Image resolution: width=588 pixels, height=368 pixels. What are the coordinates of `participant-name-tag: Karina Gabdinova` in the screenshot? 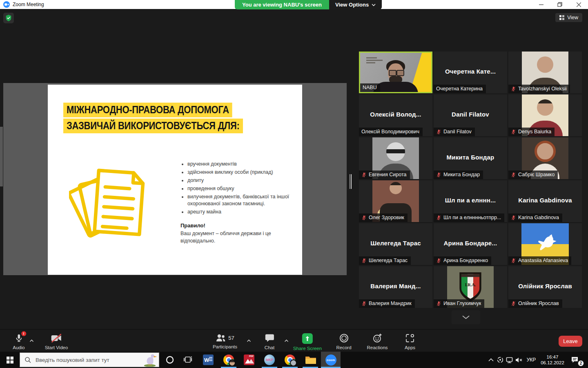 It's located at (535, 218).